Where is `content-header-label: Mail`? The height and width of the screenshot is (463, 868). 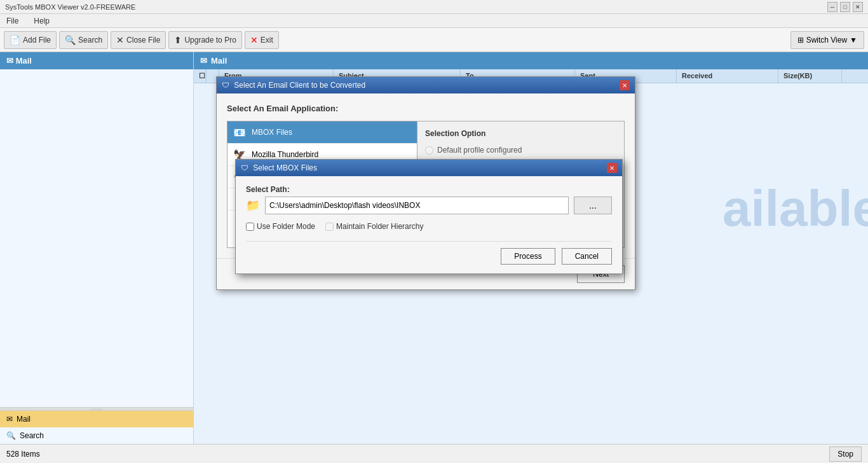 content-header-label: Mail is located at coordinates (219, 61).